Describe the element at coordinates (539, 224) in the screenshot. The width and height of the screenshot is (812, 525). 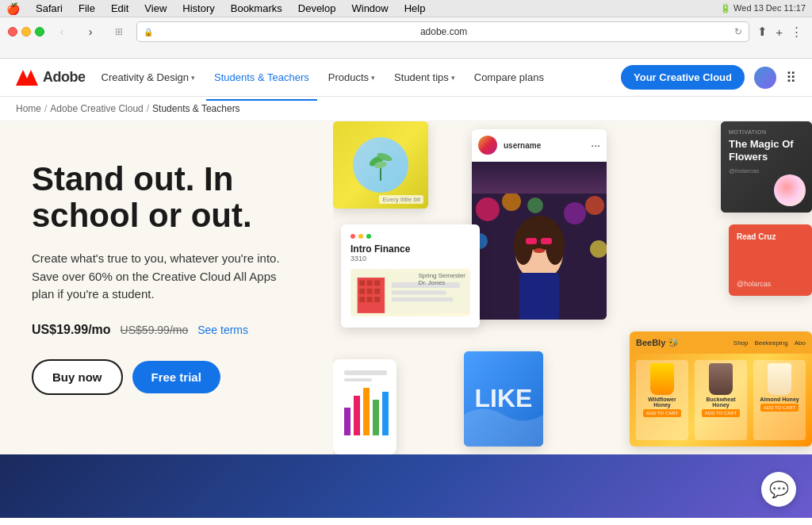
I see `instagram-card: username ···` at that location.